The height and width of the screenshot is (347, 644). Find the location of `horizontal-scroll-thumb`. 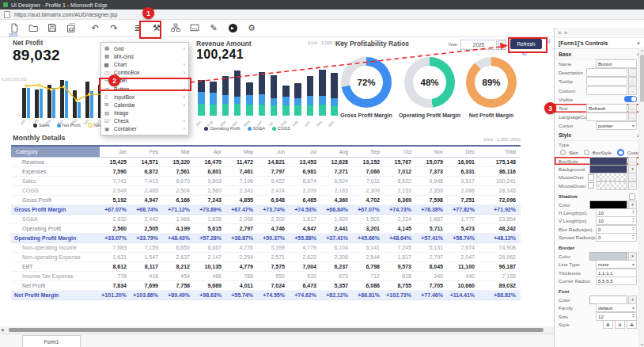

horizontal-scroll-thumb is located at coordinates (276, 330).